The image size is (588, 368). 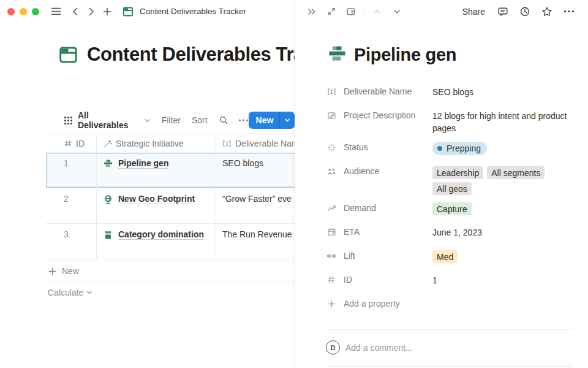 What do you see at coordinates (157, 144) in the screenshot?
I see `column-header-strategic-initiative: Strategic Initiative` at bounding box center [157, 144].